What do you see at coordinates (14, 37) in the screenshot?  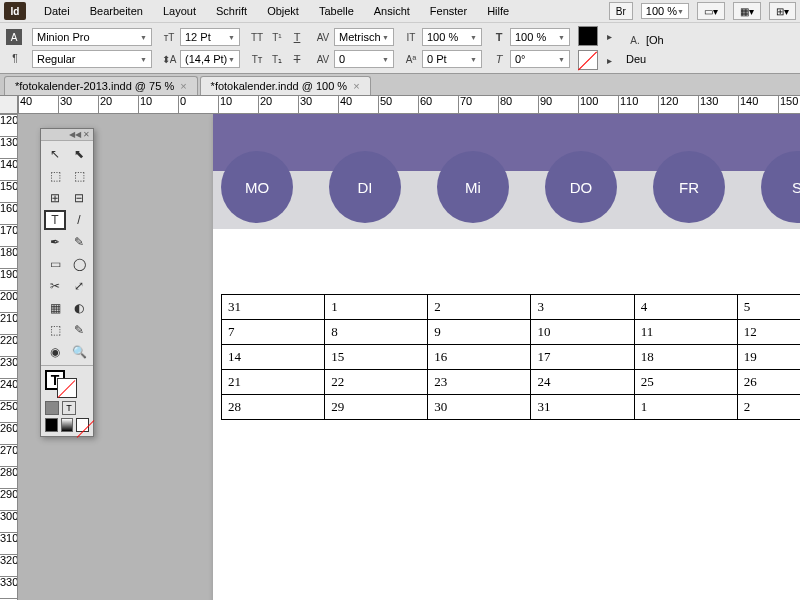 I see `char-format-icon: A` at bounding box center [14, 37].